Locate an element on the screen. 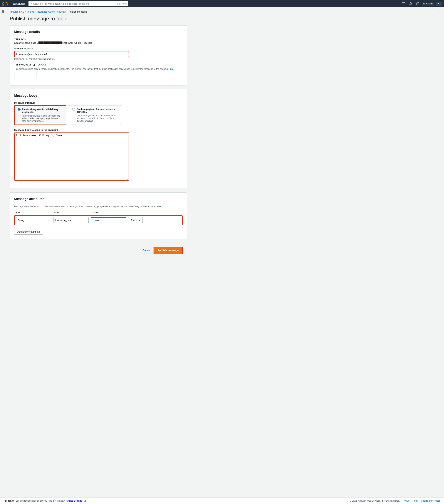  col-type-label: Type is located at coordinates (33, 213).